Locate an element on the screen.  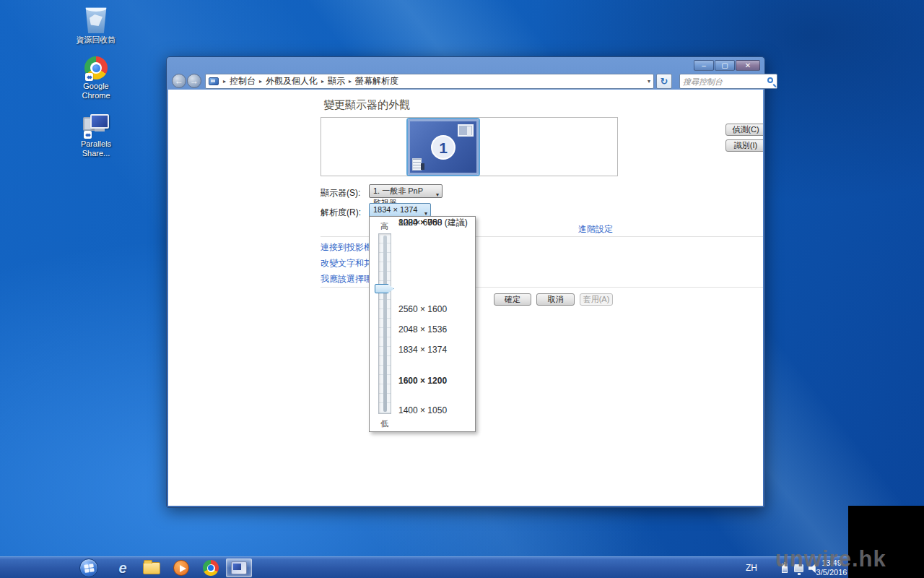
resolution-dropdown-panel: 高 2560 × 1600 2048 × 1536 1834 × 1374 16… is located at coordinates (422, 324).